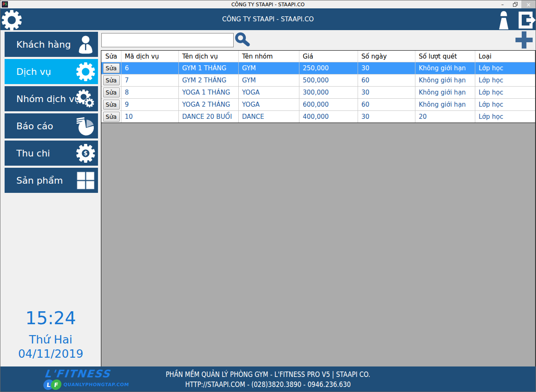 The width and height of the screenshot is (536, 392). I want to click on cell-gia: 600,000, so click(329, 105).